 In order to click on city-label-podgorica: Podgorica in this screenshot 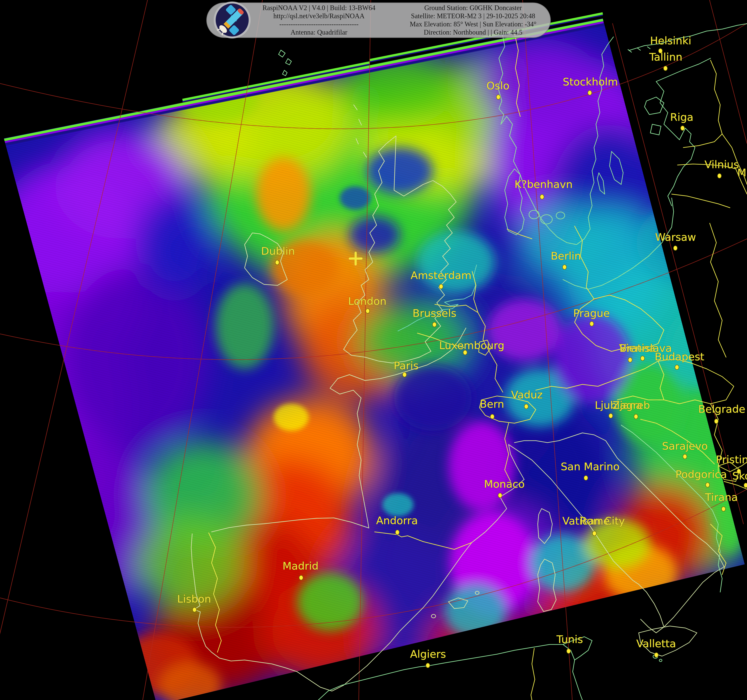, I will do `click(701, 474)`.